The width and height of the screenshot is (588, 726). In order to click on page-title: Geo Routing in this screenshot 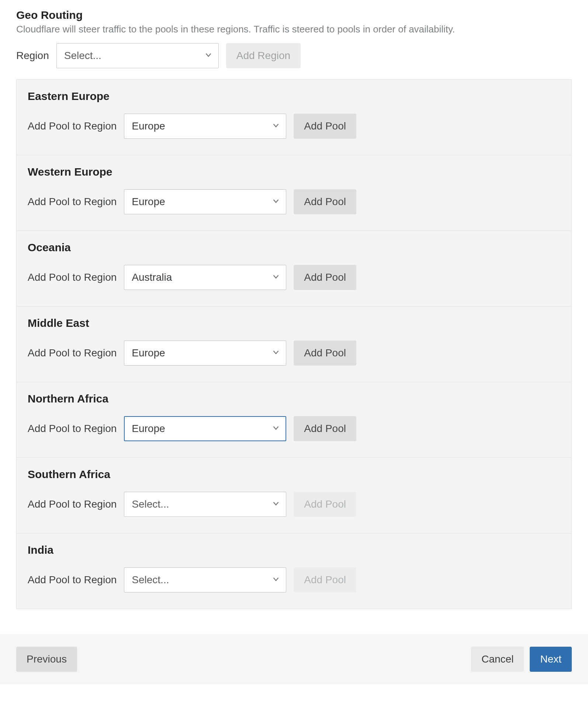, I will do `click(294, 15)`.